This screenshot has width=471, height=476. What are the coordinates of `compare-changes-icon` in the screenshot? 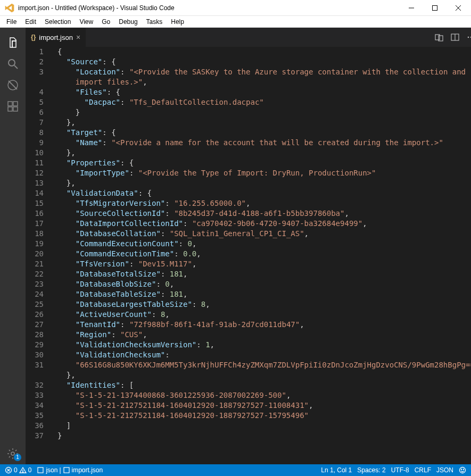 It's located at (439, 37).